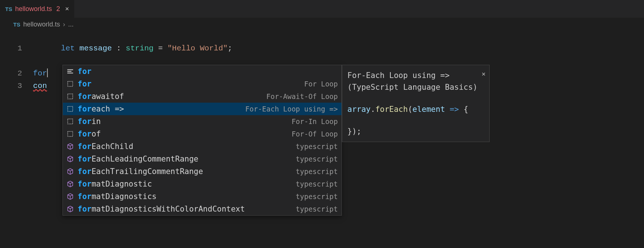  What do you see at coordinates (198, 49) in the screenshot?
I see `token-string: "Hello World"` at bounding box center [198, 49].